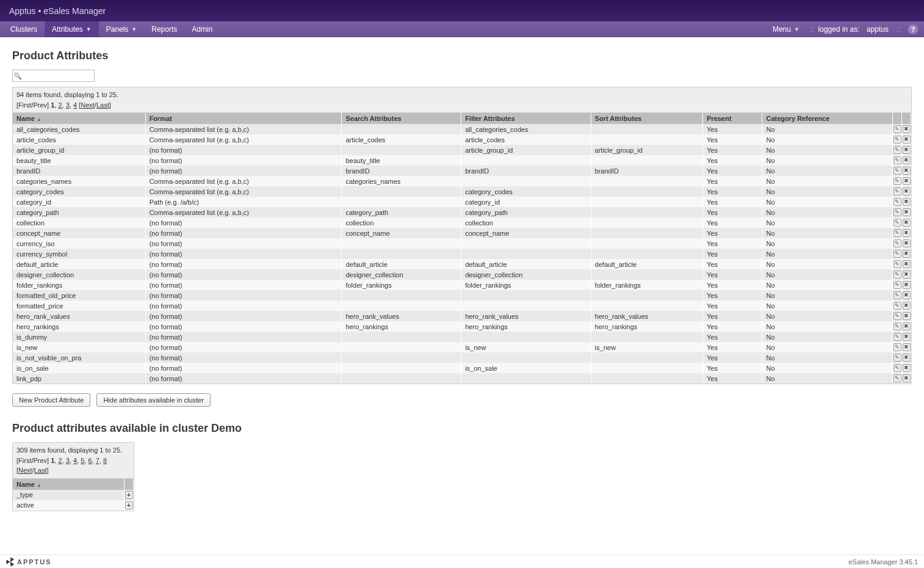  Describe the element at coordinates (26, 470) in the screenshot. I see `page-next: Next` at that location.